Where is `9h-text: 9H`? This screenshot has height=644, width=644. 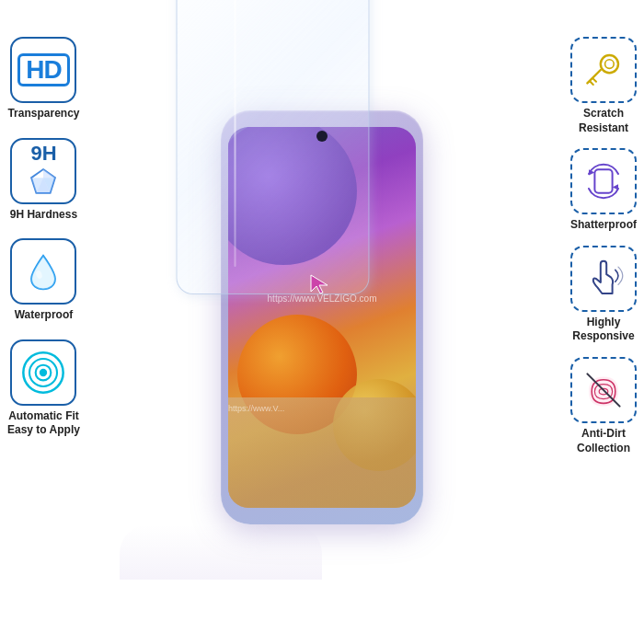 9h-text: 9H is located at coordinates (43, 154).